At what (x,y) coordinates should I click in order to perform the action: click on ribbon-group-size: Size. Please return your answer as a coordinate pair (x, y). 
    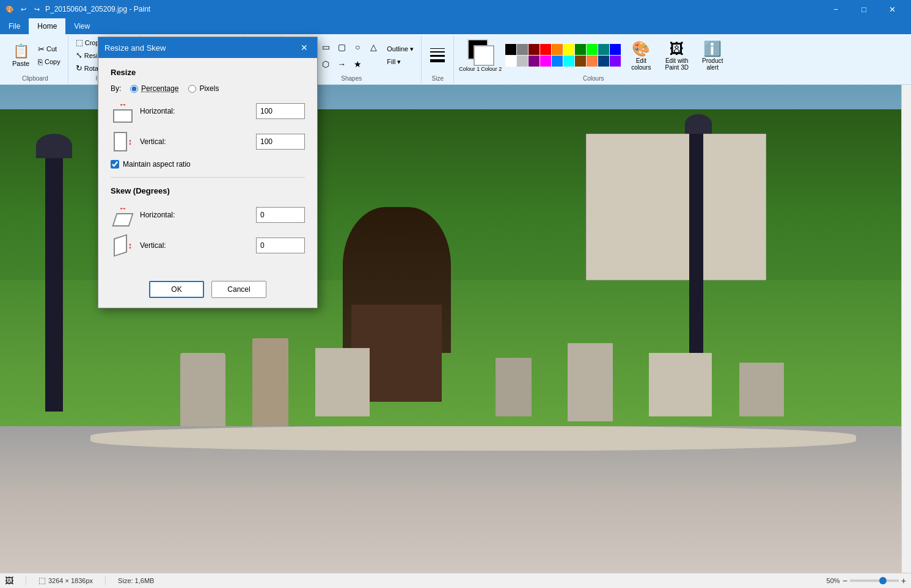
    Looking at the image, I should click on (437, 59).